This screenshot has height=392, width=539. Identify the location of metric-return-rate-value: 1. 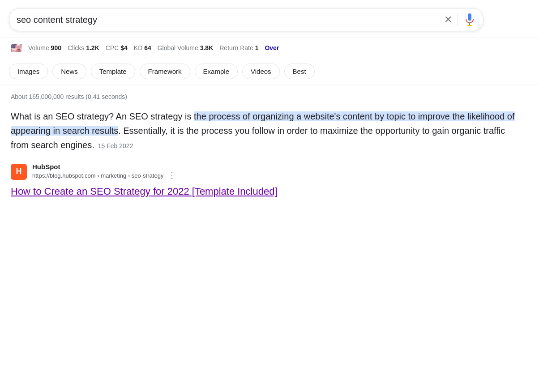
(257, 48).